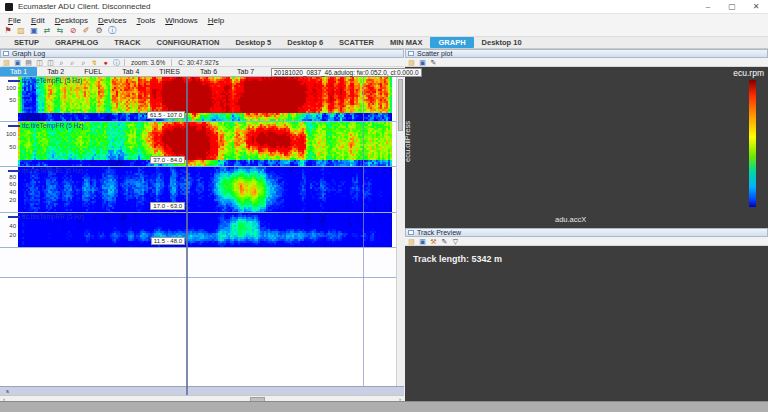  What do you see at coordinates (198, 100) in the screenshot?
I see `heatmap-row-0: ttc.tireTempFL (5 Hz)1005061.5 - 107.0` at bounding box center [198, 100].